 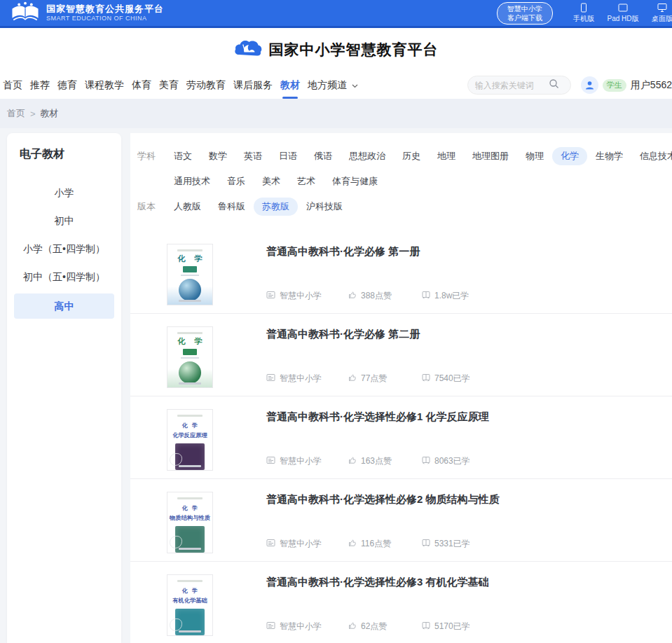 I want to click on cover-sphere-art, so click(x=190, y=373).